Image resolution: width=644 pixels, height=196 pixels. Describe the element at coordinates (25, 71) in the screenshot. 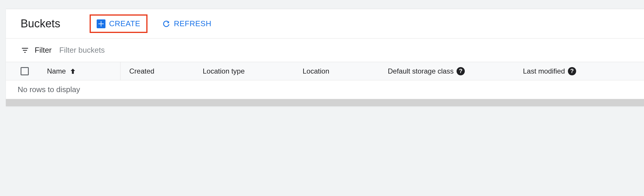

I see `select-all-checkbox` at that location.